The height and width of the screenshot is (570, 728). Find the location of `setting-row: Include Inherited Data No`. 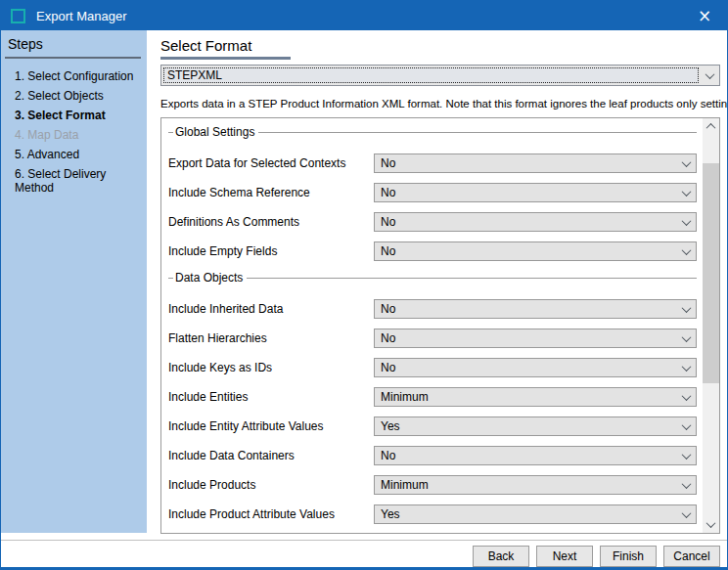

setting-row: Include Inherited Data No is located at coordinates (432, 309).